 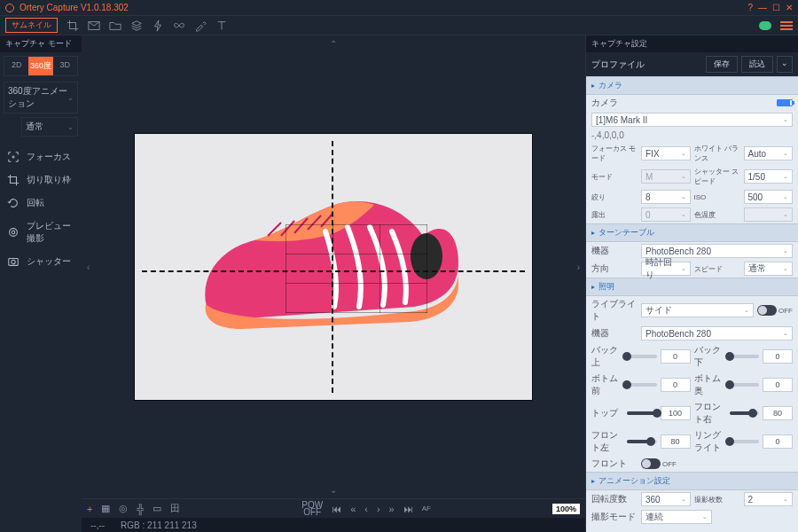 What do you see at coordinates (666, 215) in the screenshot?
I see `exposure-field: 0⌄` at bounding box center [666, 215].